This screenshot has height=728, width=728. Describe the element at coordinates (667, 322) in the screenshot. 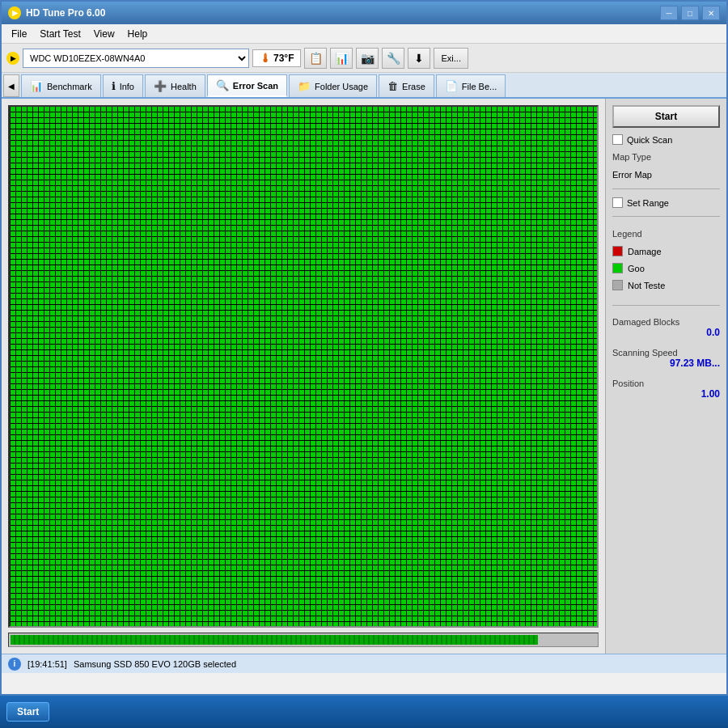

I see `damaged-blocks-label: Damaged Blocks` at that location.